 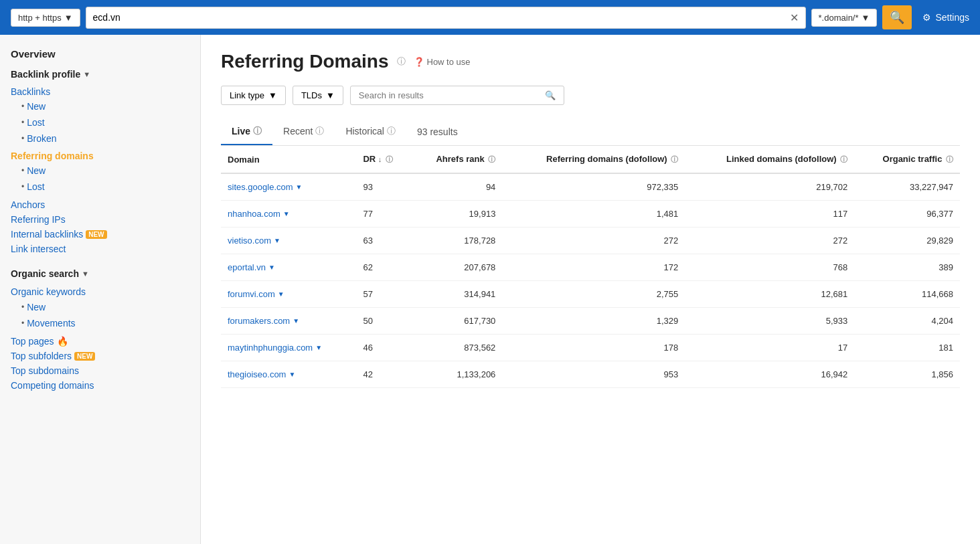 What do you see at coordinates (391, 131) in the screenshot?
I see `tab-historical-info: ⓘ` at bounding box center [391, 131].